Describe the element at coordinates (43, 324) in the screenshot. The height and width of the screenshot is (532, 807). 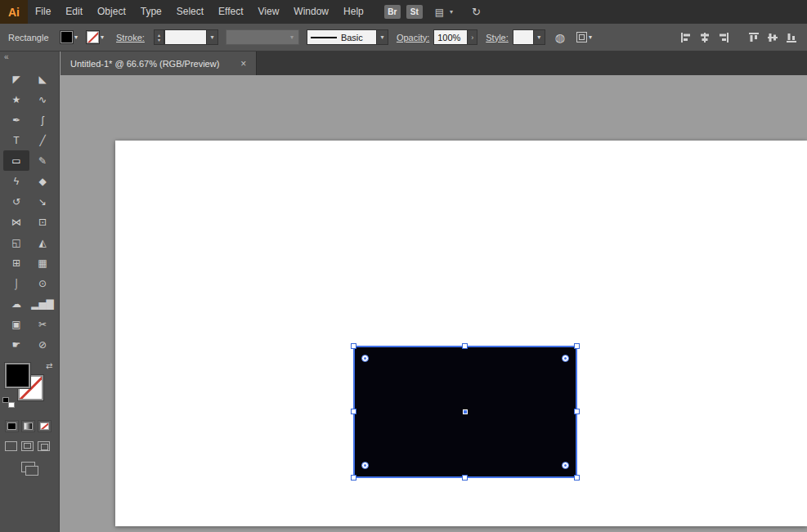
I see `tool-slice: ✂` at that location.